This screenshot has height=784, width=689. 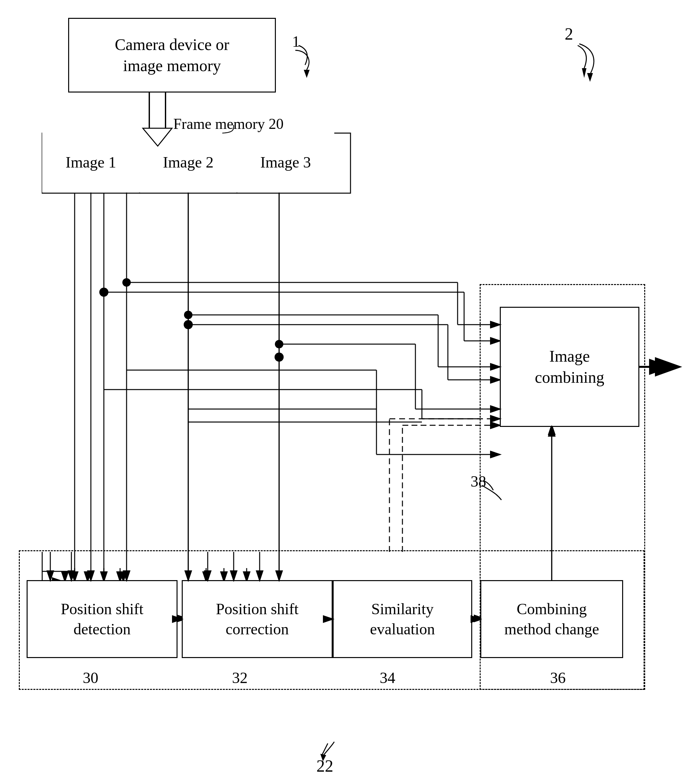 What do you see at coordinates (296, 41) in the screenshot?
I see `label-1: 1` at bounding box center [296, 41].